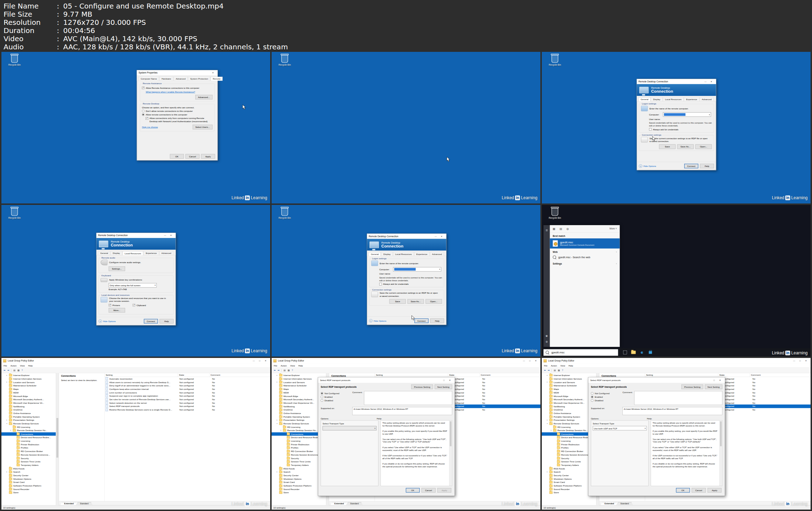  What do you see at coordinates (406, 128) in the screenshot?
I see `video-frame-2: Recycle Bin LinkedinLearning` at bounding box center [406, 128].